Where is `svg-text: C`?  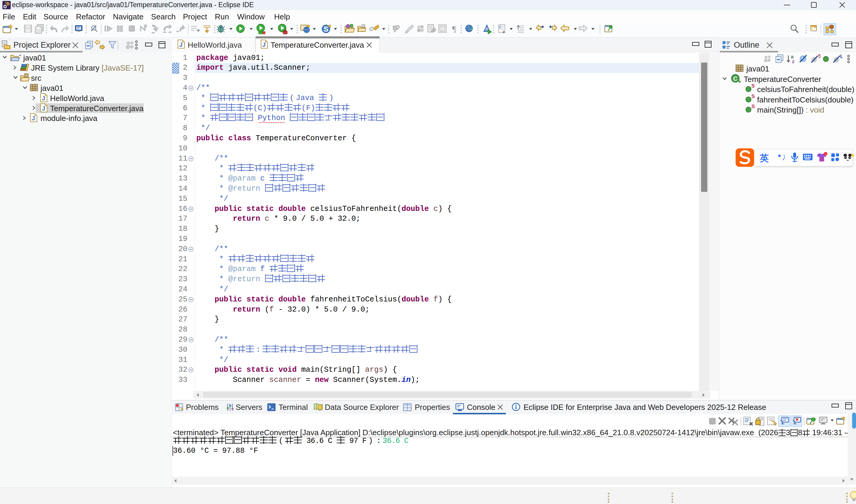
svg-text: C is located at coordinates (735, 79).